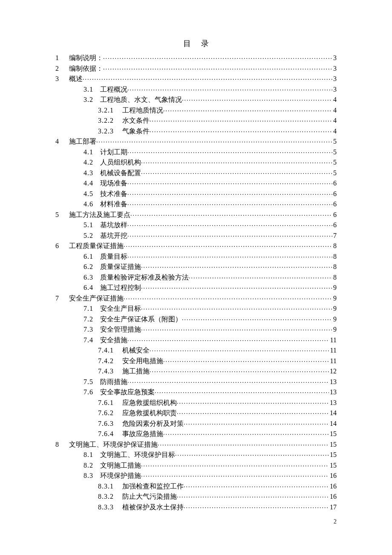 This screenshot has height=555, width=392. I want to click on toc-entry: 8.3.1加强检查和监控工作16, so click(196, 487).